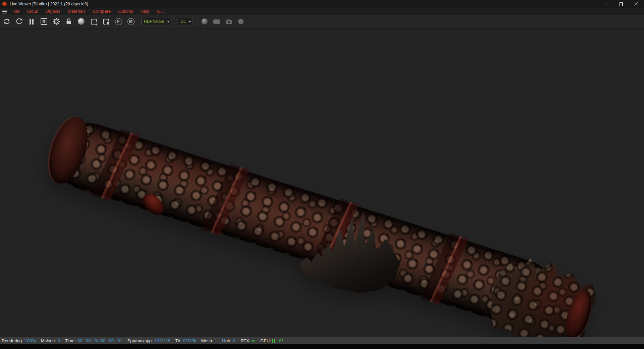 The height and width of the screenshot is (349, 644). I want to click on restart-icon, so click(7, 21).